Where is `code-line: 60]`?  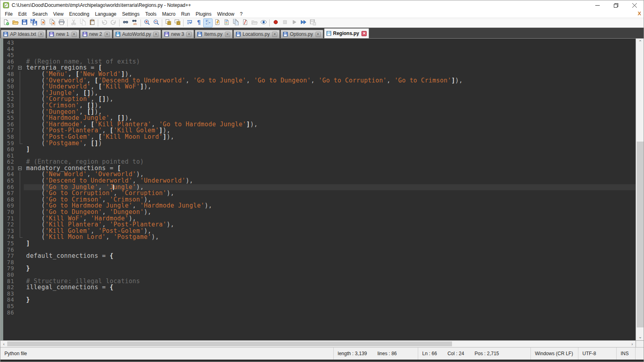
code-line: 60] is located at coordinates (318, 150).